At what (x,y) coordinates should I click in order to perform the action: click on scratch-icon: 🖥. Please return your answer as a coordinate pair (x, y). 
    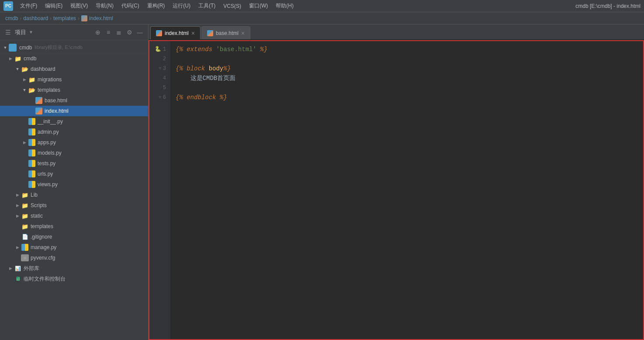
    Looking at the image, I should click on (18, 279).